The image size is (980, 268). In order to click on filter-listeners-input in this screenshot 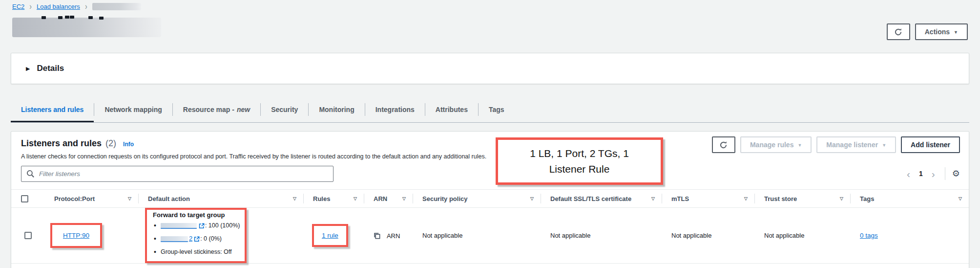, I will do `click(177, 174)`.